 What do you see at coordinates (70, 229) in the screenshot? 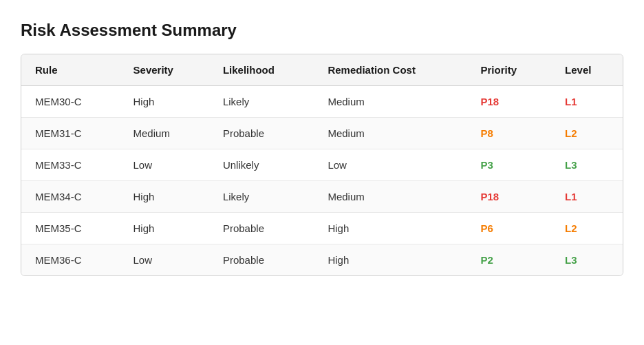
I see `cell-rule: MEM35-C` at bounding box center [70, 229].